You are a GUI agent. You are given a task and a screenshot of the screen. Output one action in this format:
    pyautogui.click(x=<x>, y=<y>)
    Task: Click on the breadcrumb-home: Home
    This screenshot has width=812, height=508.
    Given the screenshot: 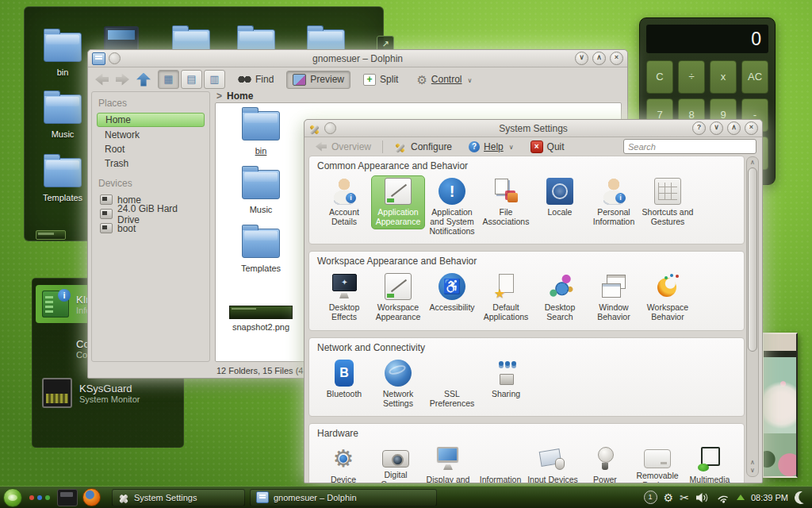 What is the action you would take?
    pyautogui.click(x=239, y=96)
    